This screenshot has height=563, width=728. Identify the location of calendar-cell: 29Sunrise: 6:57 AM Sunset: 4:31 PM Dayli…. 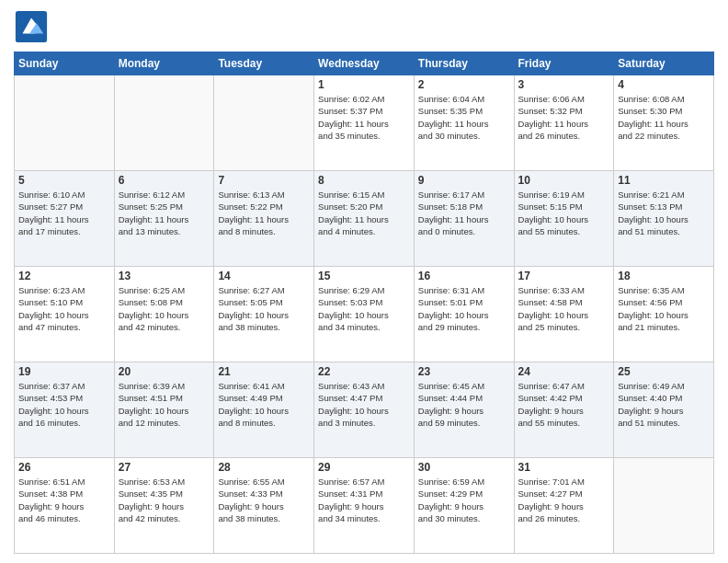
(364, 506).